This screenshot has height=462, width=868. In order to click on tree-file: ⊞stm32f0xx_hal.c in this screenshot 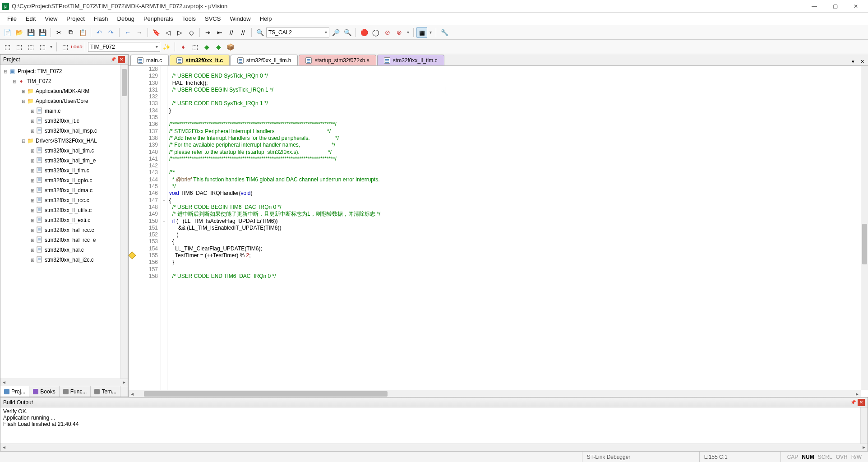, I will do `click(64, 250)`.